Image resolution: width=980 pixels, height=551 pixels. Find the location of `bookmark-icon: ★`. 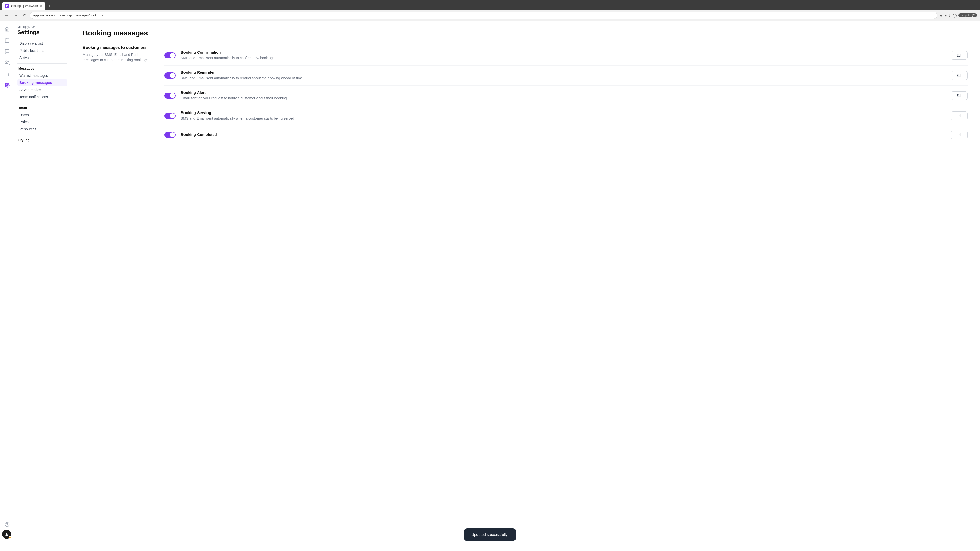

bookmark-icon: ★ is located at coordinates (941, 15).